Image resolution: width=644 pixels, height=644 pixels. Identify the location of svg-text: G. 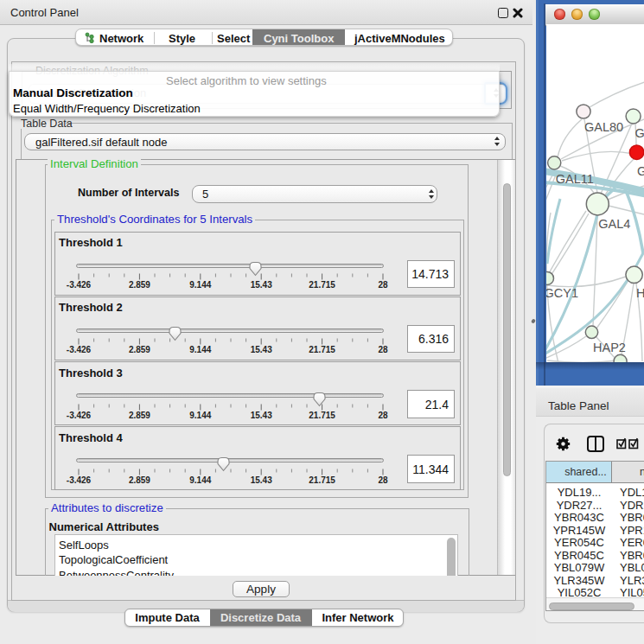
(641, 171).